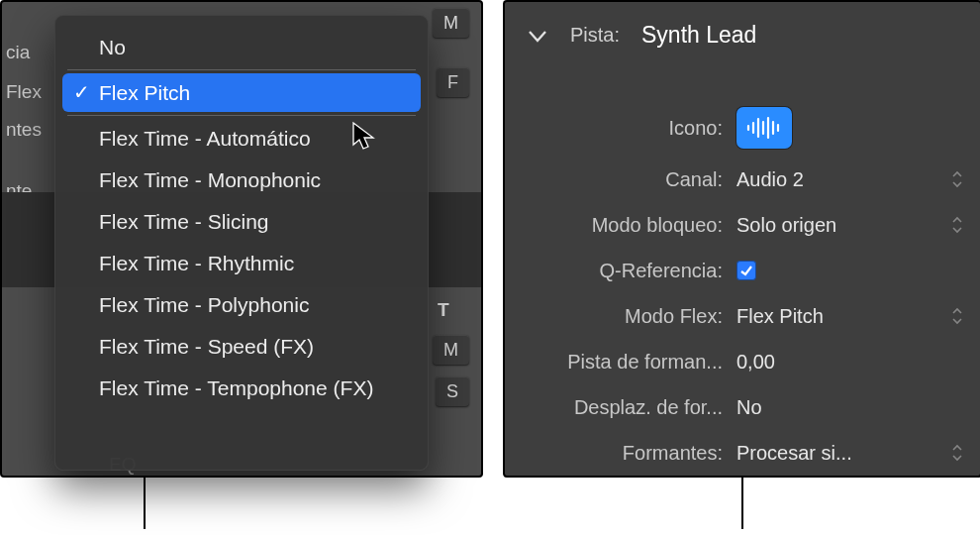 This screenshot has height=535, width=980. I want to click on icon-label: Icono:, so click(637, 129).